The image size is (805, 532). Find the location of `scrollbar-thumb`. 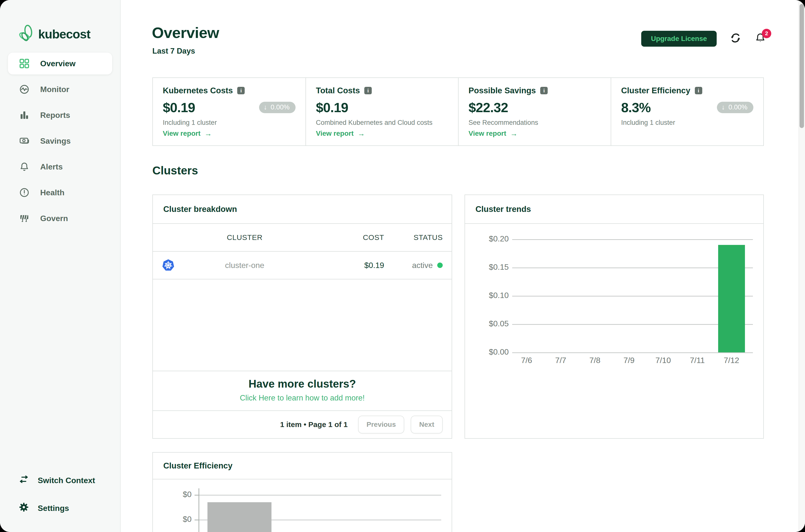

scrollbar-thumb is located at coordinates (802, 66).